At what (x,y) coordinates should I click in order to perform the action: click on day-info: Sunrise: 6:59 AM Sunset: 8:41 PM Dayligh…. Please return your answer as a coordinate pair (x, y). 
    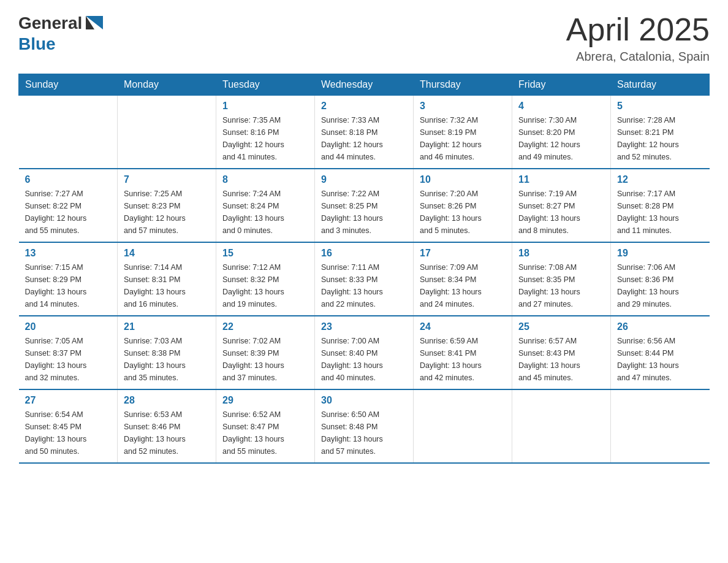
    Looking at the image, I should click on (463, 359).